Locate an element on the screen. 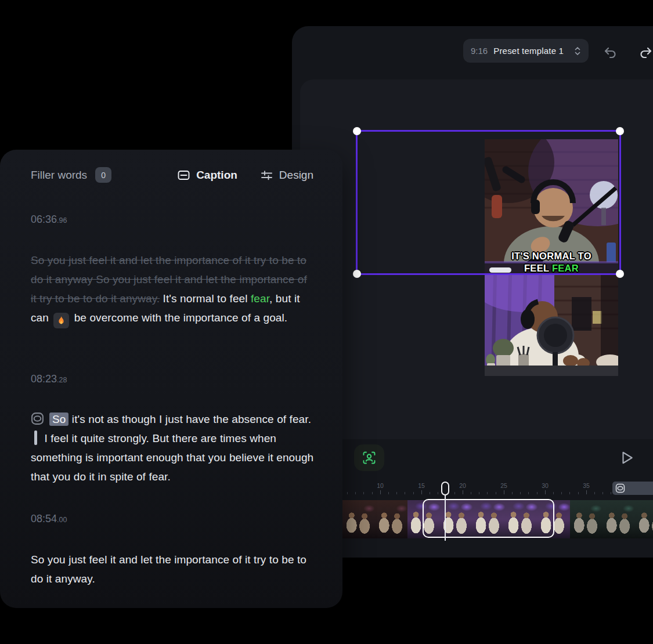 Image resolution: width=653 pixels, height=644 pixels. tab-caption: Caption is located at coordinates (208, 175).